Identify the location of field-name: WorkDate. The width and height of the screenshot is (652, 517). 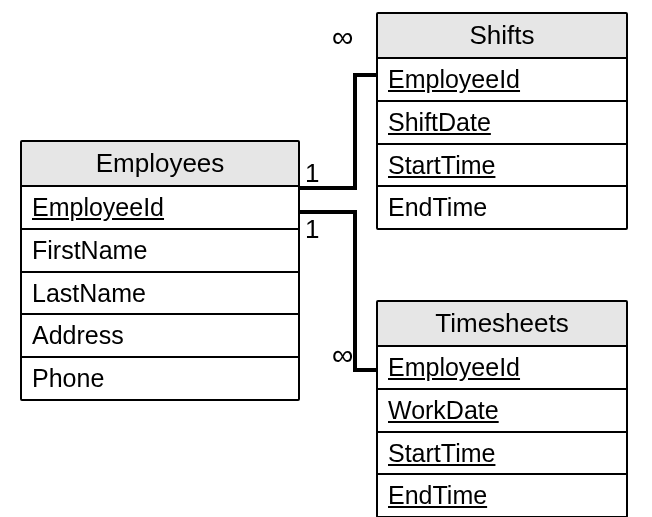
(444, 410).